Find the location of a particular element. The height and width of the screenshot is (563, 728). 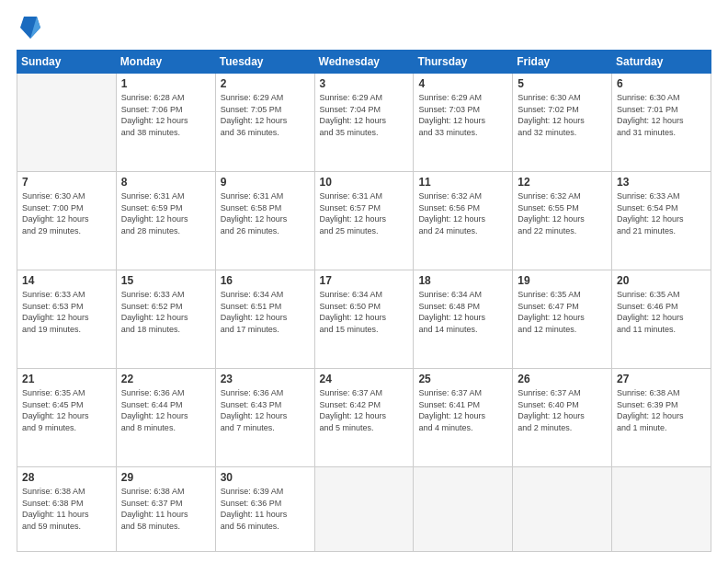

day-number: 19 is located at coordinates (563, 281).